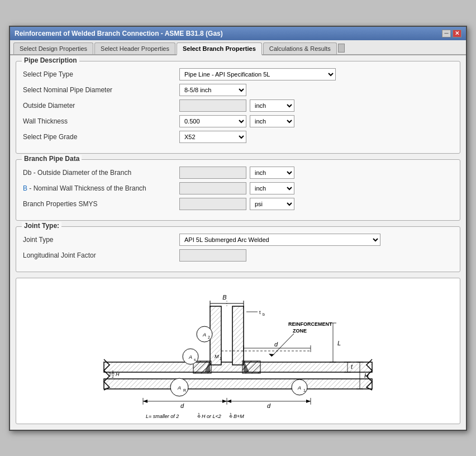 The width and height of the screenshot is (476, 456). What do you see at coordinates (239, 416) in the screenshot?
I see `svg-text: B+M` at bounding box center [239, 416].